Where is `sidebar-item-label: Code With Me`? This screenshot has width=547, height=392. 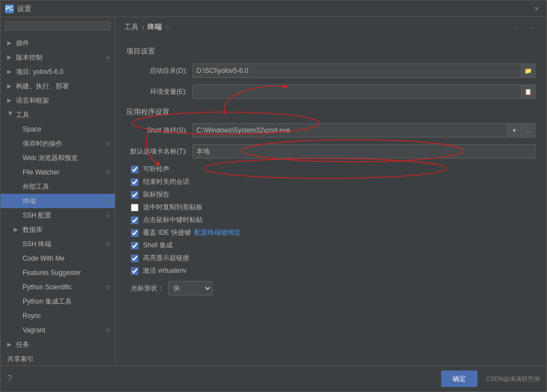 sidebar-item-label: Code With Me is located at coordinates (44, 258).